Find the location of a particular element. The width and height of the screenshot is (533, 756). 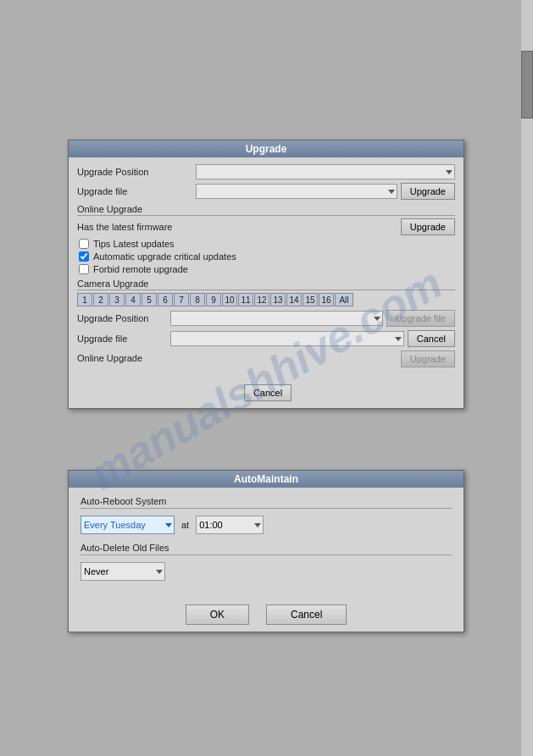

cam-num-6: 6 is located at coordinates (165, 300).